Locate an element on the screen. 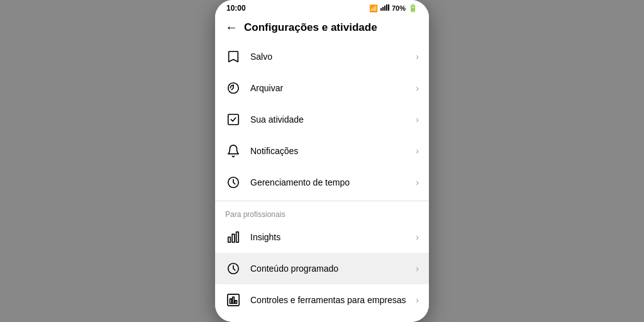  menu-label-controles: Controles e ferramentas para empresas is located at coordinates (333, 300).